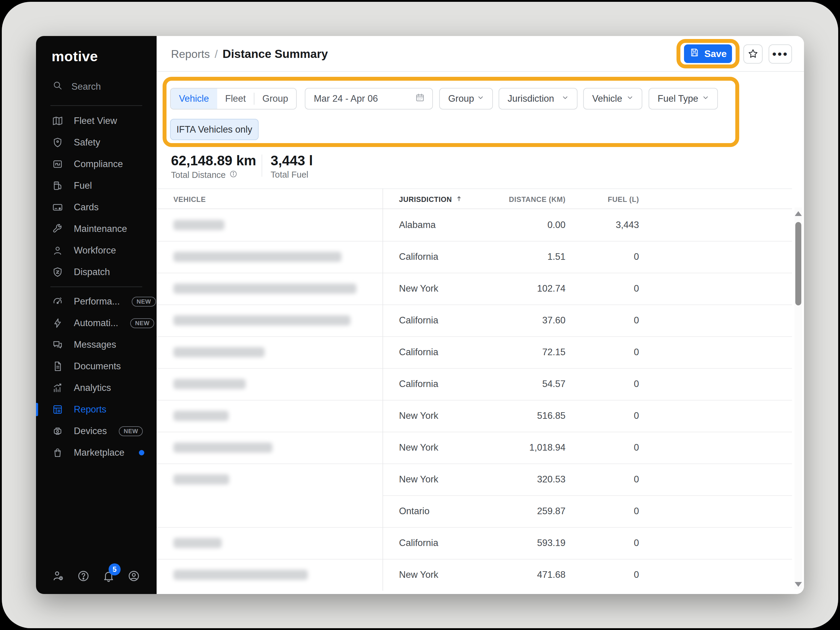  Describe the element at coordinates (474, 352) in the screenshot. I see `table-row: California72.150` at that location.